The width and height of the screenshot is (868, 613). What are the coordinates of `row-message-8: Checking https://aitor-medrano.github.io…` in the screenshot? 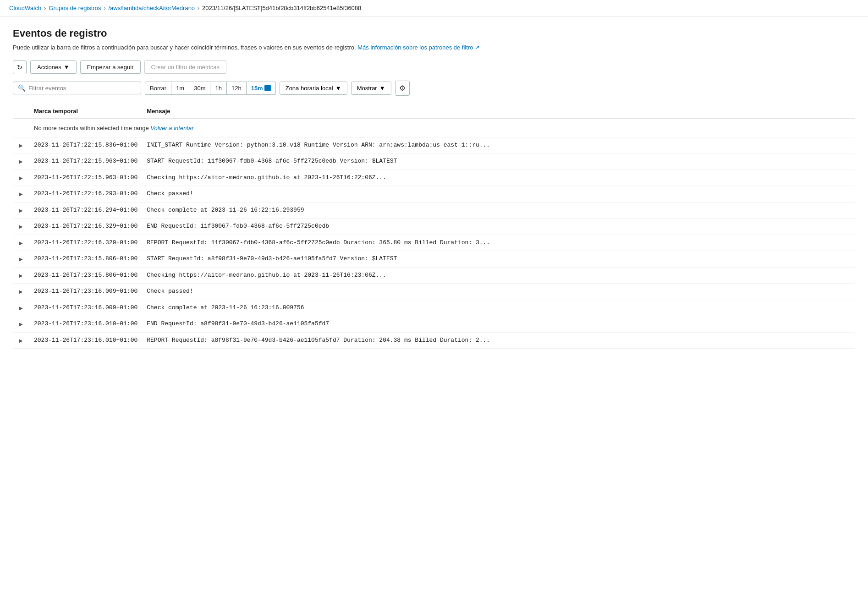 It's located at (499, 275).